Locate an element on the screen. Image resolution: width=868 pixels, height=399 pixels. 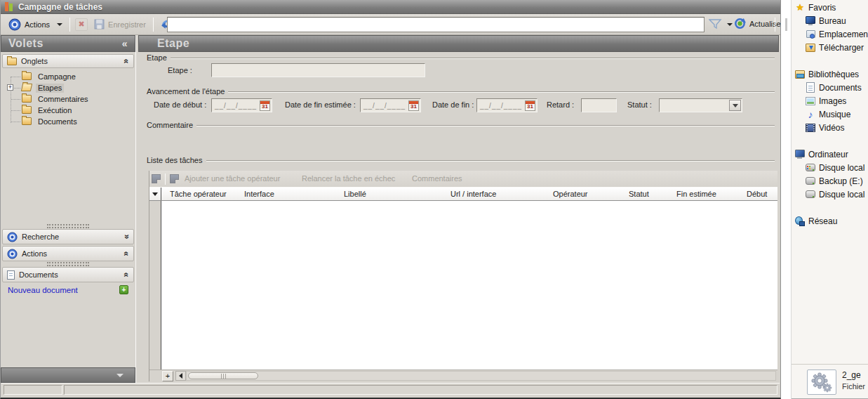
collapse-panel-icon: « is located at coordinates (125, 44).